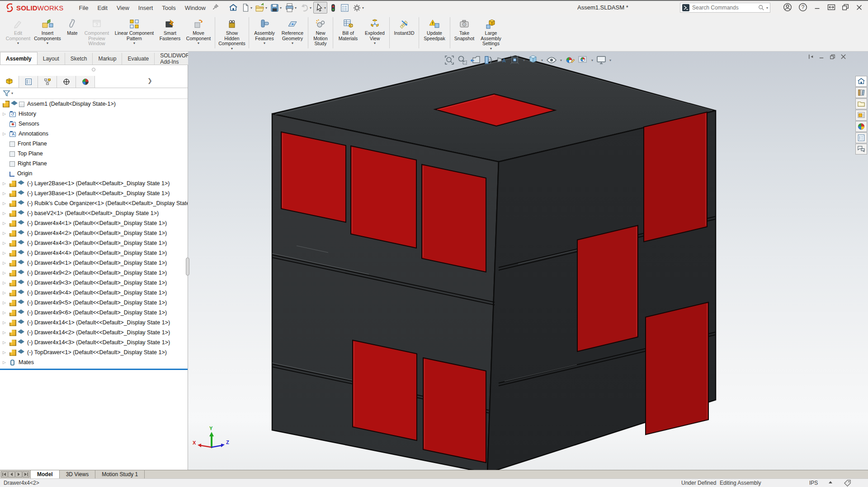 This screenshot has width=868, height=487. Describe the element at coordinates (94, 70) in the screenshot. I see `panel-grip` at that location.